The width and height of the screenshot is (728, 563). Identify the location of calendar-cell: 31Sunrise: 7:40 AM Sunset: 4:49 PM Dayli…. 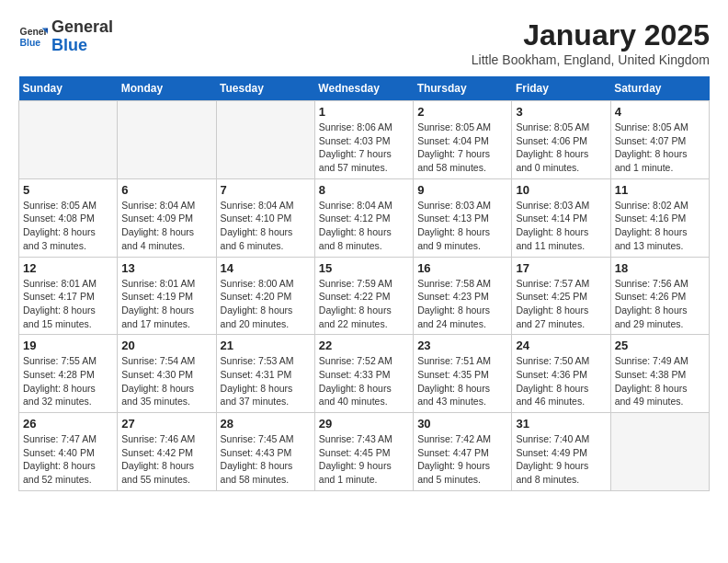
(561, 453).